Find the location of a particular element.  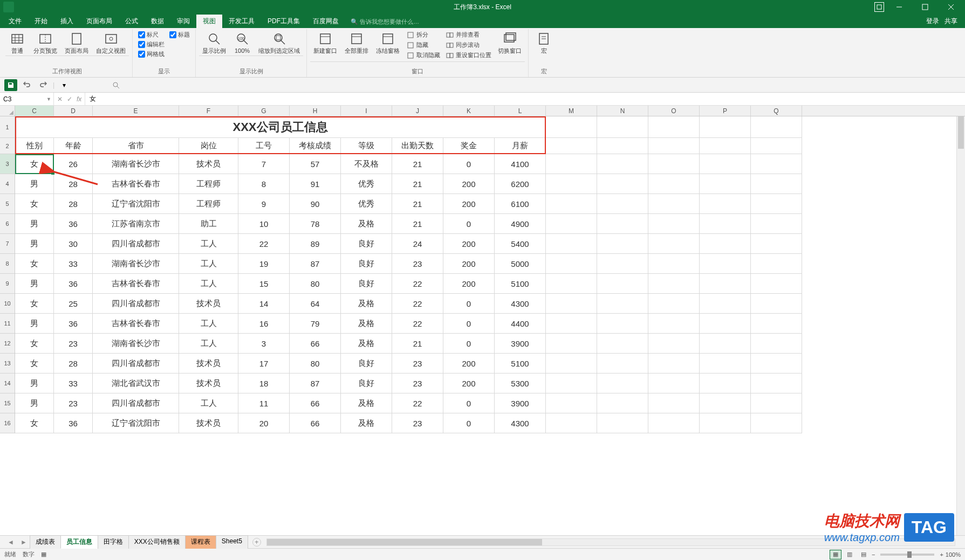

row-header-8: 8 is located at coordinates (8, 264).